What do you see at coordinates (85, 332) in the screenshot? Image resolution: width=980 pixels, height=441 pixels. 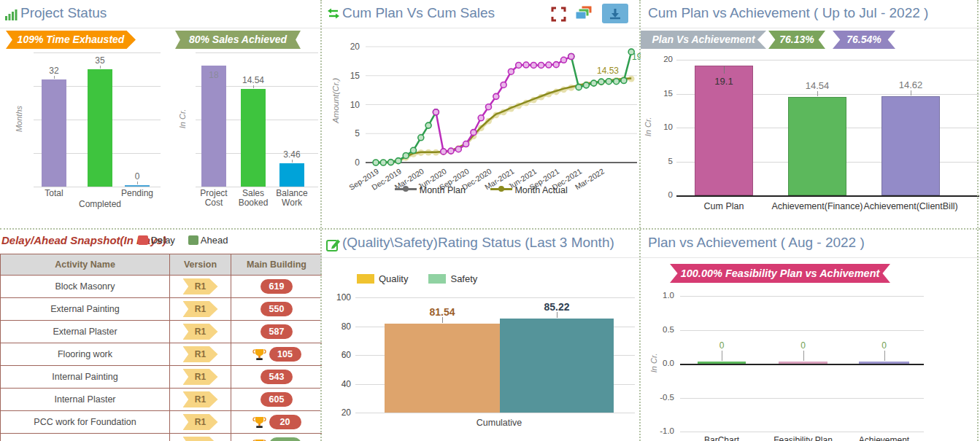 I see `activity-name-cell: External Plaster` at bounding box center [85, 332].